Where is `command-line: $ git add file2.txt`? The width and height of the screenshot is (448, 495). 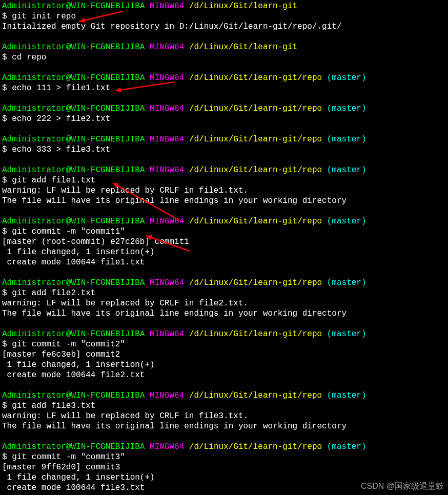
command-line: $ git add file2.txt is located at coordinates (224, 293).